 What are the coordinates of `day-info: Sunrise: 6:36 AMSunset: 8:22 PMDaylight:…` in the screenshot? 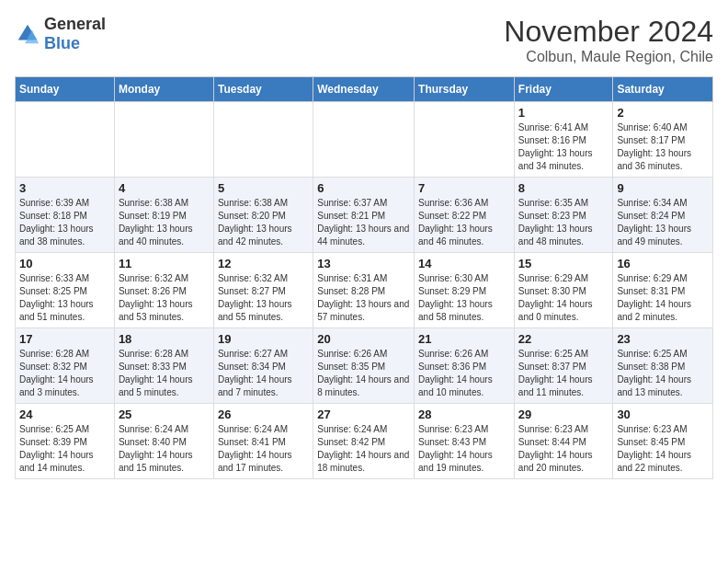 It's located at (464, 223).